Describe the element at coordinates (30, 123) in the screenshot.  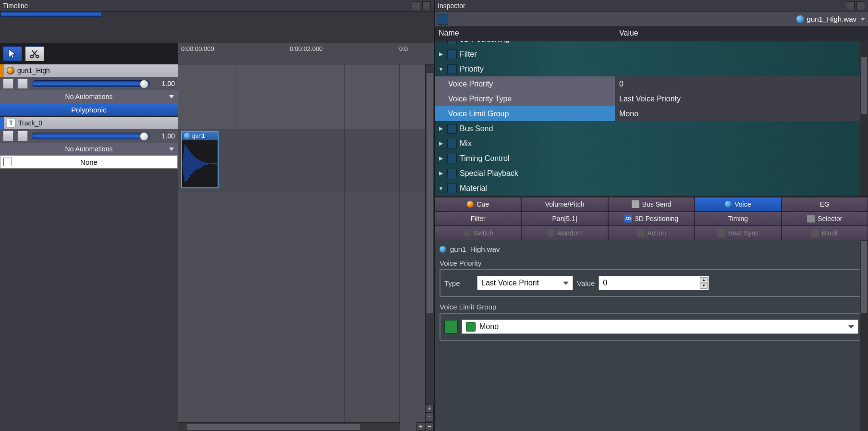
I see `track-name: Track_0` at that location.